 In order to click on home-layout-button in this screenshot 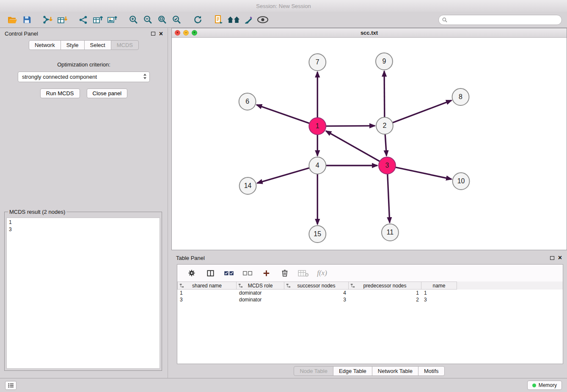, I will do `click(234, 20)`.